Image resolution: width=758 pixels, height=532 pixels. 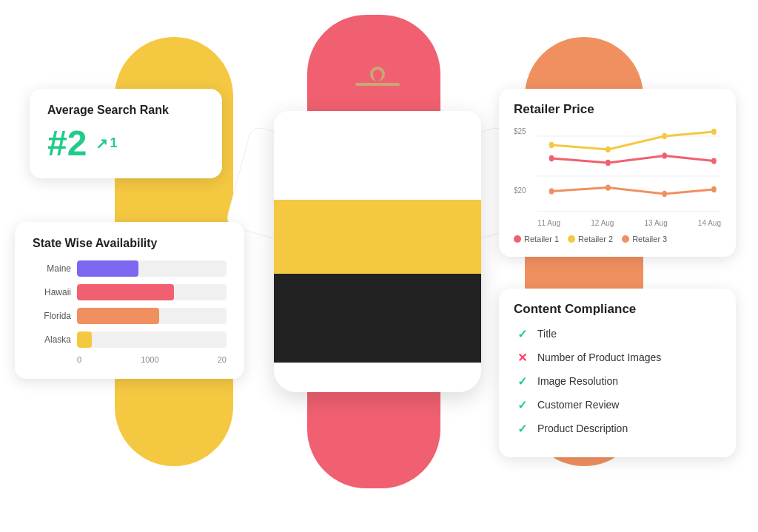 What do you see at coordinates (547, 334) in the screenshot?
I see `compliance-label-title: Title` at bounding box center [547, 334].